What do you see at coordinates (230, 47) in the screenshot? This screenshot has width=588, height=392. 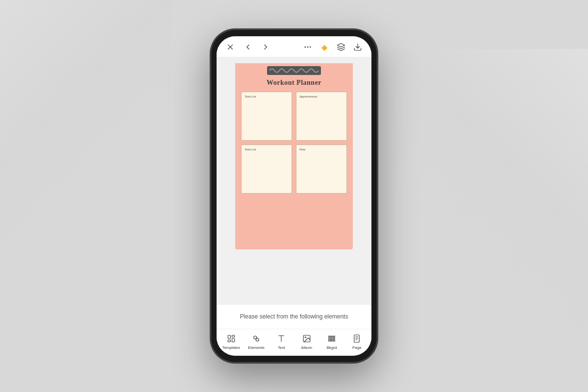 I see `close-button` at bounding box center [230, 47].